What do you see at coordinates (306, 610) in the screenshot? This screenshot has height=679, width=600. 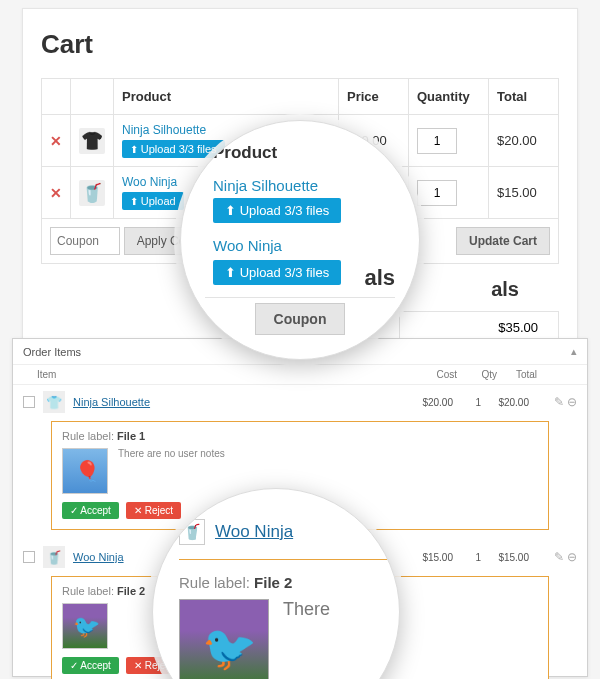 I see `user-notes-fragment: There` at bounding box center [306, 610].